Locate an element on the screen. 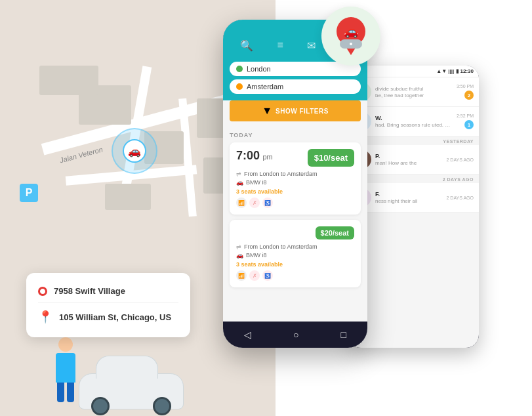 Image resolution: width=532 pixels, height=416 pixels. pin-shape: 🚗 is located at coordinates (351, 36).